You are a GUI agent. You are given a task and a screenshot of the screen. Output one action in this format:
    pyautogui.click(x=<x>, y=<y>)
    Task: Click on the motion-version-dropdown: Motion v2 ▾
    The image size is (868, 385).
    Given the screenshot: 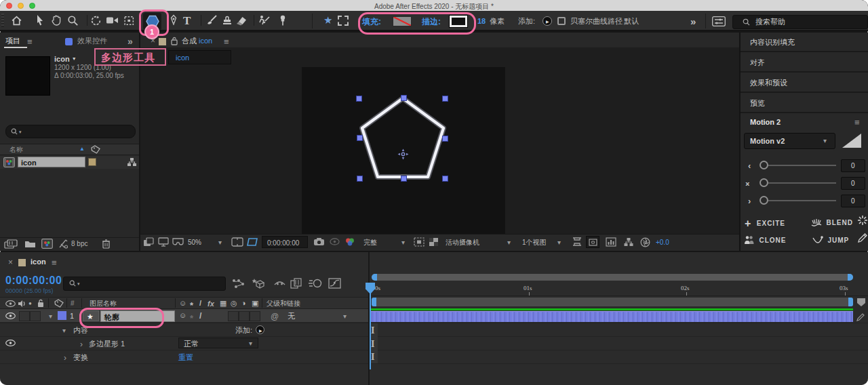 What is the action you would take?
    pyautogui.click(x=789, y=141)
    